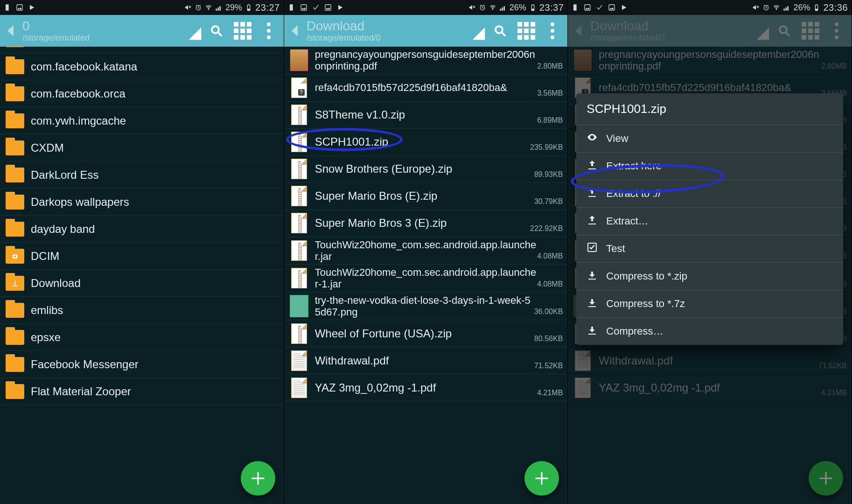  I want to click on file-size: 6.89MB, so click(551, 121).